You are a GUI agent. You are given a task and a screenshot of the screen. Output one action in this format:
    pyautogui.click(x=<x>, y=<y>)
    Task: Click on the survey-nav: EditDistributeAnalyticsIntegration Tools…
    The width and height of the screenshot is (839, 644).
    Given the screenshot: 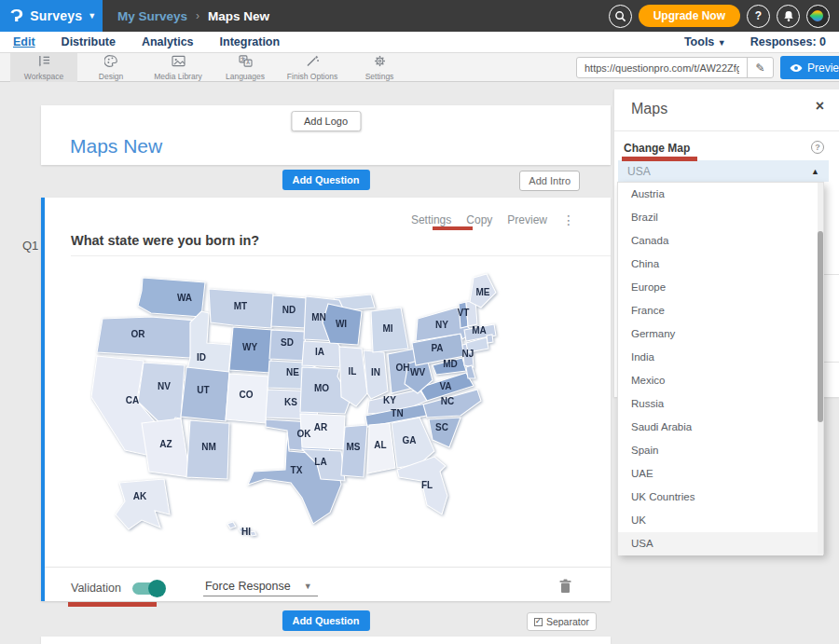 What is the action you would take?
    pyautogui.click(x=420, y=43)
    